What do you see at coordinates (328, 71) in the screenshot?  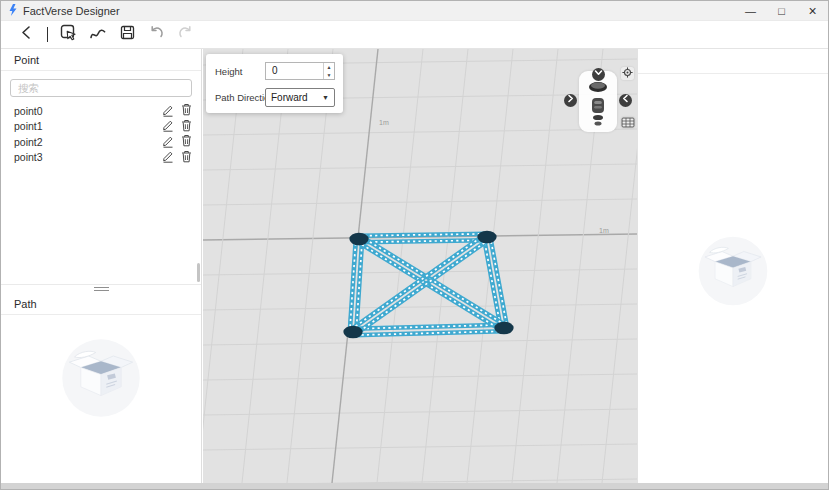 I see `height-spinner: ▲ ▼` at bounding box center [328, 71].